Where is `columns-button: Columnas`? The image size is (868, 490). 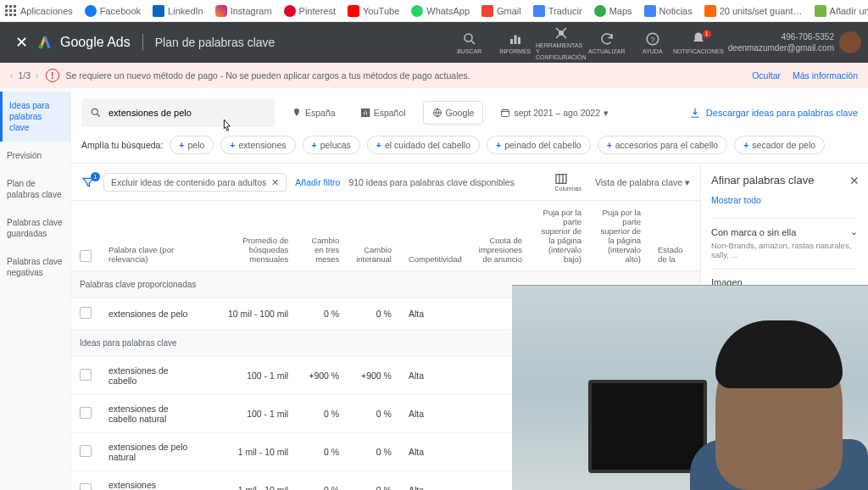 columns-button: Columnas is located at coordinates (568, 181).